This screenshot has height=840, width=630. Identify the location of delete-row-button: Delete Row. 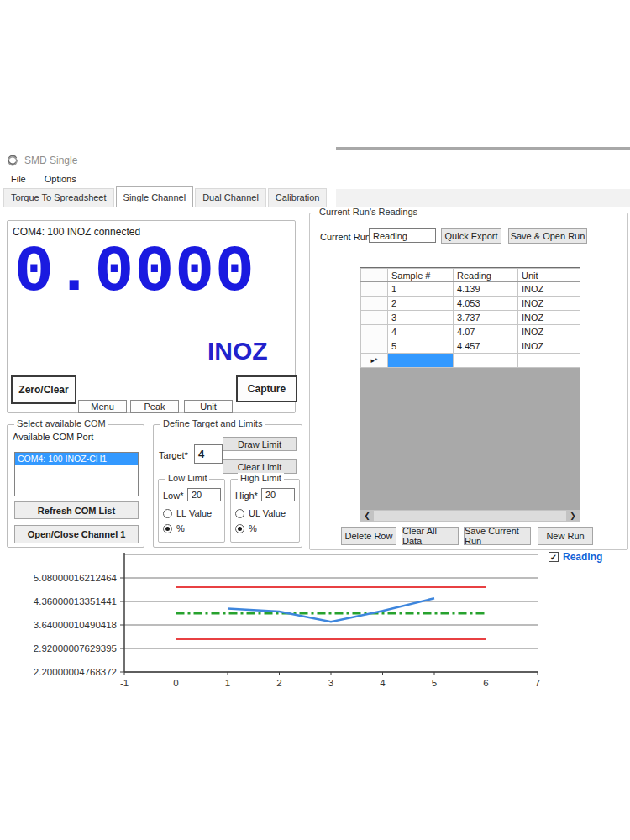
(369, 536).